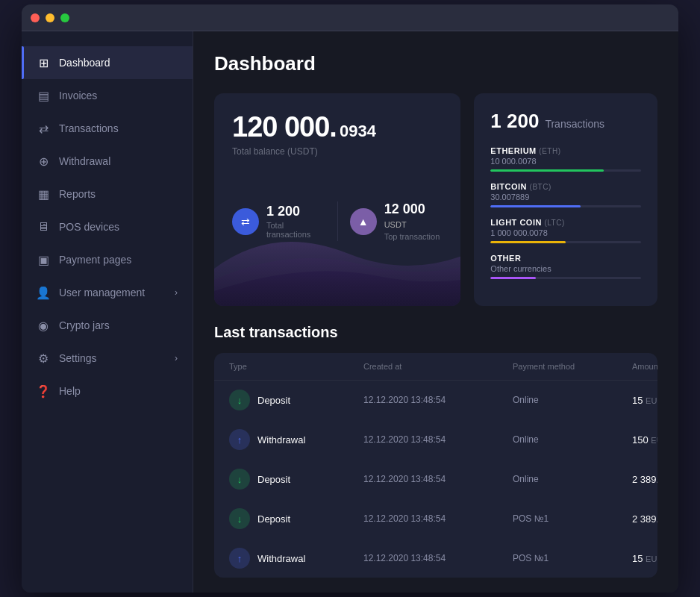  What do you see at coordinates (107, 293) in the screenshot?
I see `sidebar-item-user-management: 👤 User management ›` at bounding box center [107, 293].